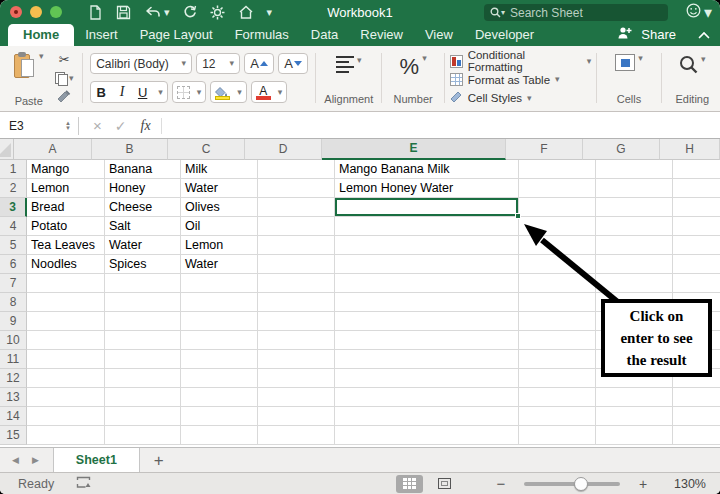  What do you see at coordinates (628, 80) in the screenshot?
I see `cells-button: ▾ Cells` at bounding box center [628, 80].